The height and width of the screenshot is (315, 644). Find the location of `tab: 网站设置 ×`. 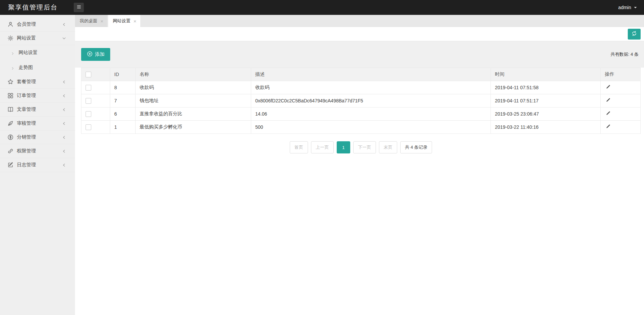

tab: 网站设置 × is located at coordinates (124, 21).